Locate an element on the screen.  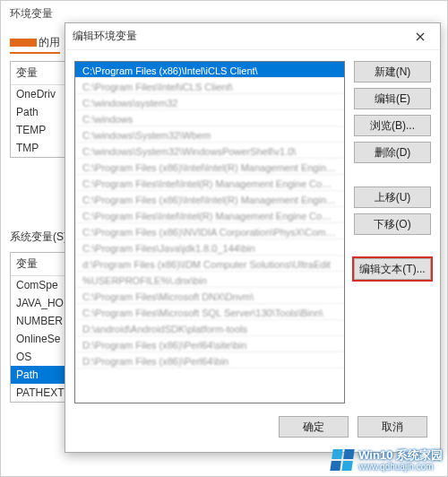
list-item: C:\Program Files\Java\jdk1.8.0_144\bin is located at coordinates (210, 247).